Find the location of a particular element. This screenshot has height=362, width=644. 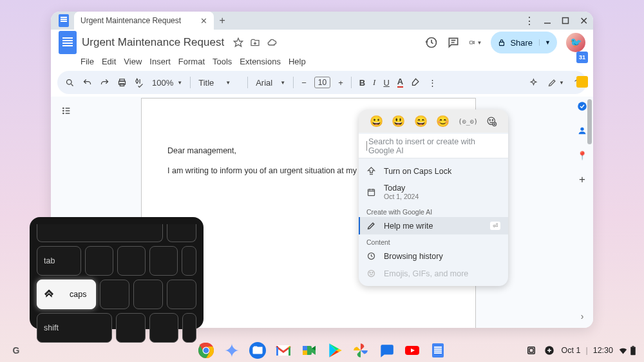

title-bar: Urgent Maintenance Request ▼ Share ▼ 🐦 is located at coordinates (322, 43).